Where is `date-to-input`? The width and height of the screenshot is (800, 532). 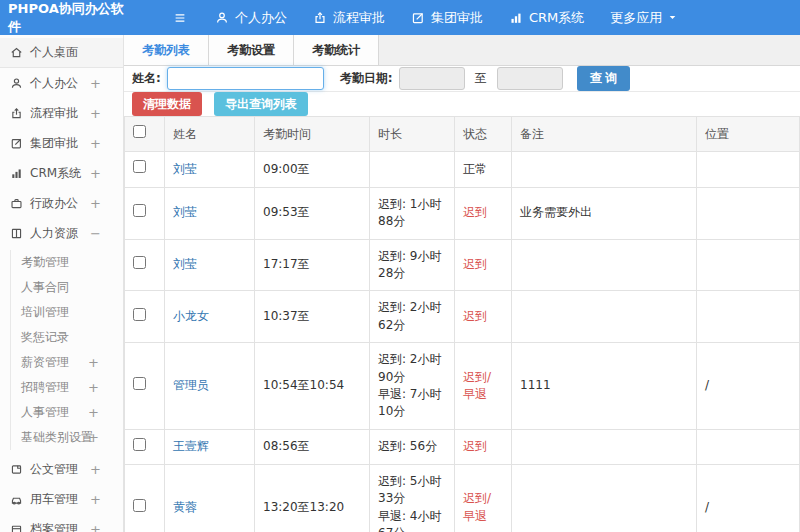 date-to-input is located at coordinates (530, 78).